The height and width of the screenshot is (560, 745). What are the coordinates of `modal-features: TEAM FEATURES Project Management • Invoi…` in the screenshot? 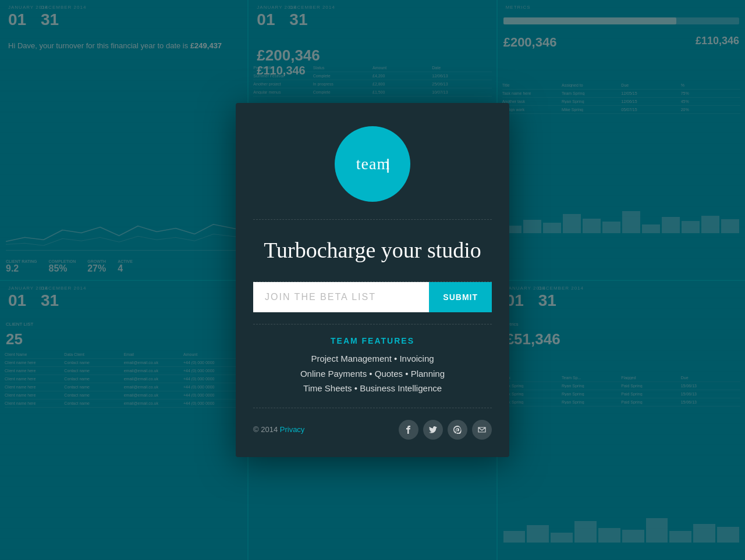 It's located at (372, 366).